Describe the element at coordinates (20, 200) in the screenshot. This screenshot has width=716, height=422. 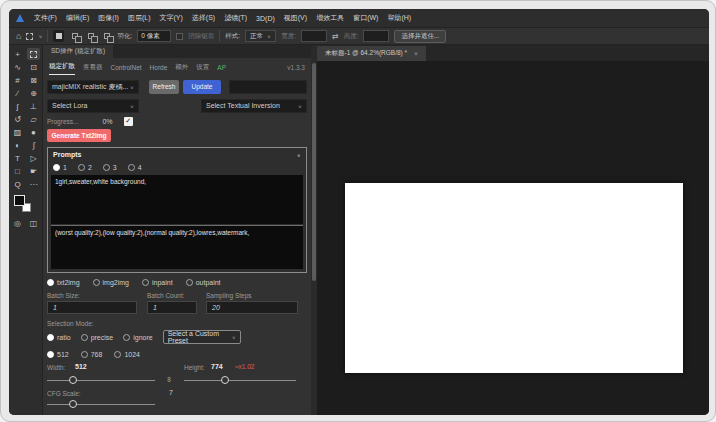
I see `foreground-color-swatch` at that location.